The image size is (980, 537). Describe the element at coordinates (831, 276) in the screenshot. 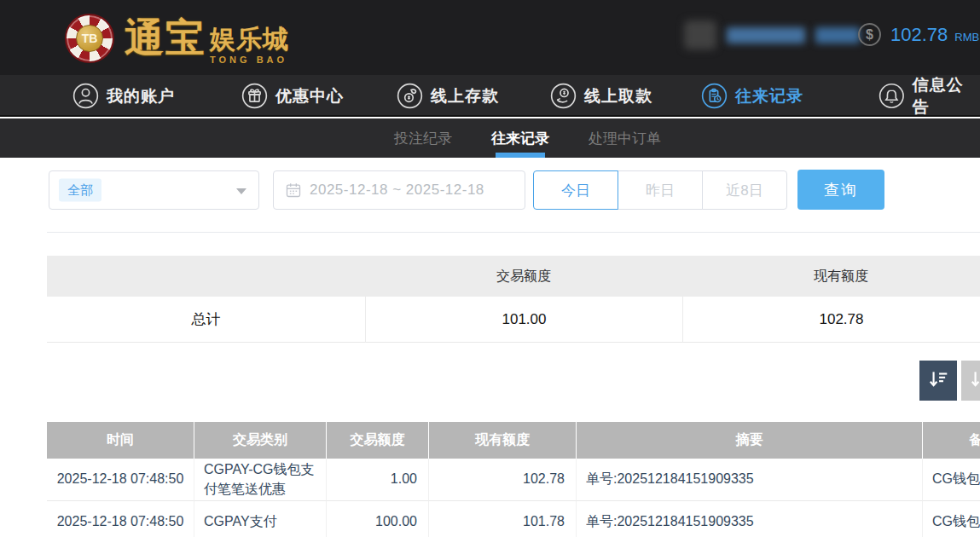

I see `summary-header-current-balance: 现有额度` at that location.